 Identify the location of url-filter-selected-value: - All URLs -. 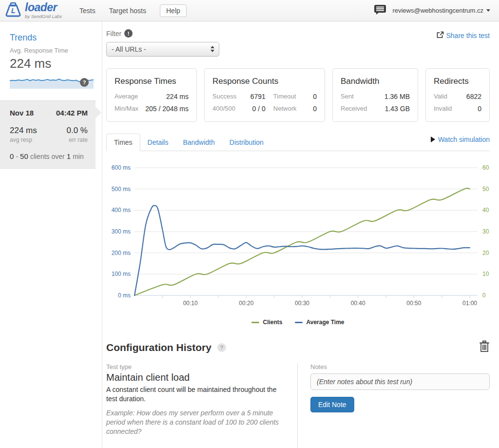
(129, 49).